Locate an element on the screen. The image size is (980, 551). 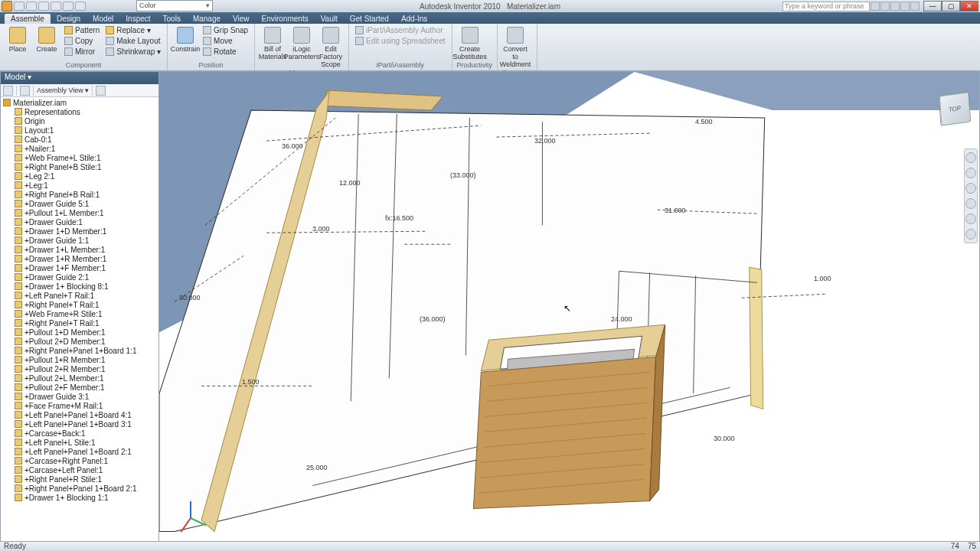
move-button: Move is located at coordinates (225, 41).